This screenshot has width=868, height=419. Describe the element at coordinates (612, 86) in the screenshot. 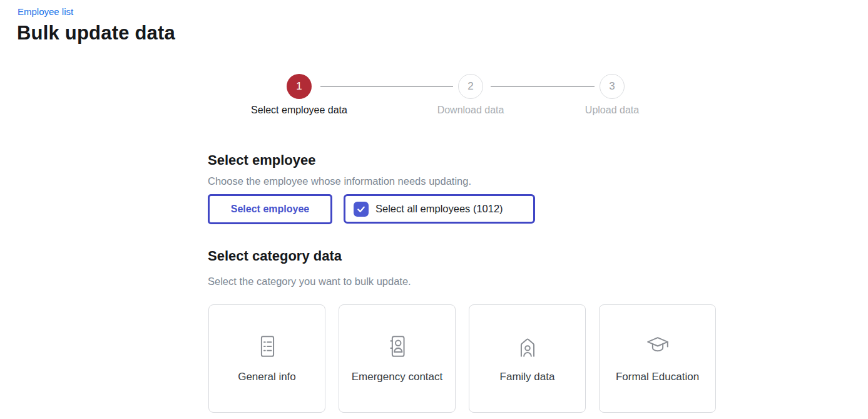

I see `step-3-indicator: 3` at that location.